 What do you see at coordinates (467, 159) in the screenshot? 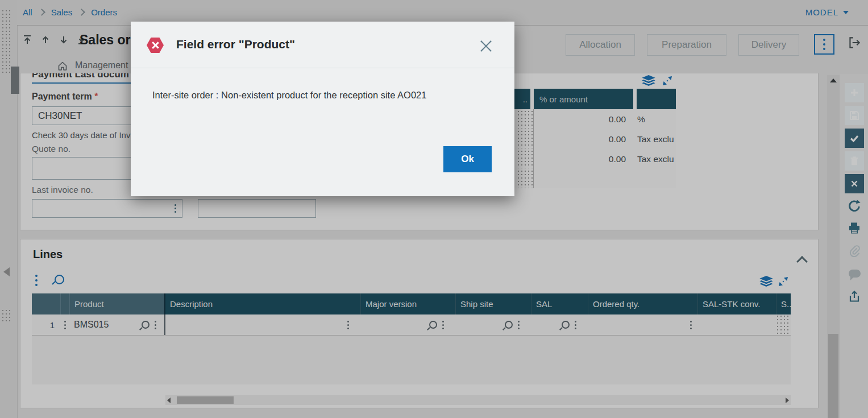
I see `ok-button: Ok` at bounding box center [467, 159].